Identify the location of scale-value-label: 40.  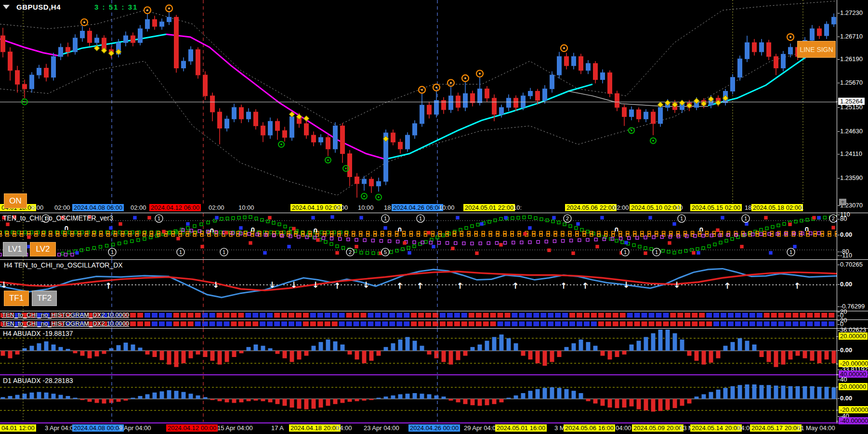
(843, 379).